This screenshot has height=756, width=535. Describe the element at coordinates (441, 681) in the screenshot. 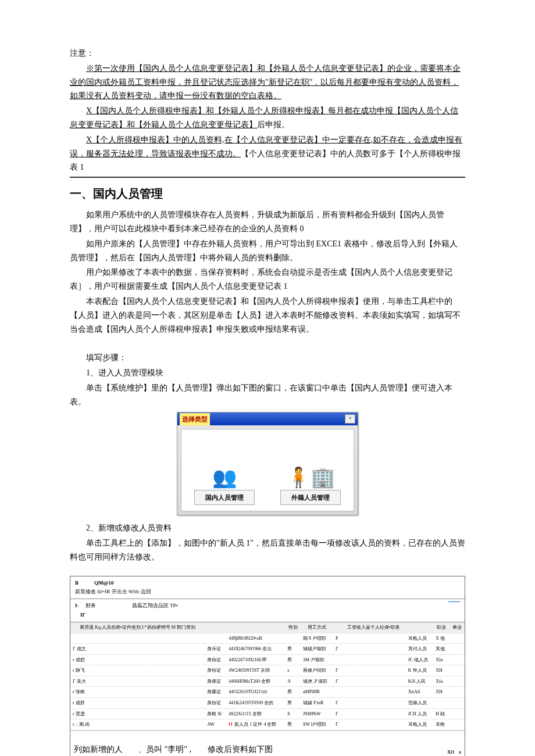

I see `table-cell: Xfa` at that location.